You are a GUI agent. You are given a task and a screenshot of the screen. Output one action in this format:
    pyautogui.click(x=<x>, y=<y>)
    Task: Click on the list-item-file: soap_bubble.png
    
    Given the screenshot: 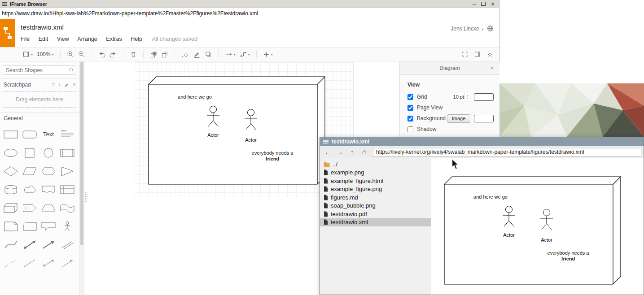 What is the action you would take?
    pyautogui.click(x=375, y=206)
    